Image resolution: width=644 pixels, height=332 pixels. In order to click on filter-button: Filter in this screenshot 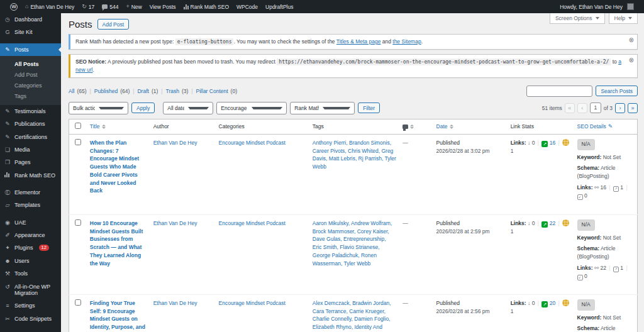, I will do `click(369, 108)`.